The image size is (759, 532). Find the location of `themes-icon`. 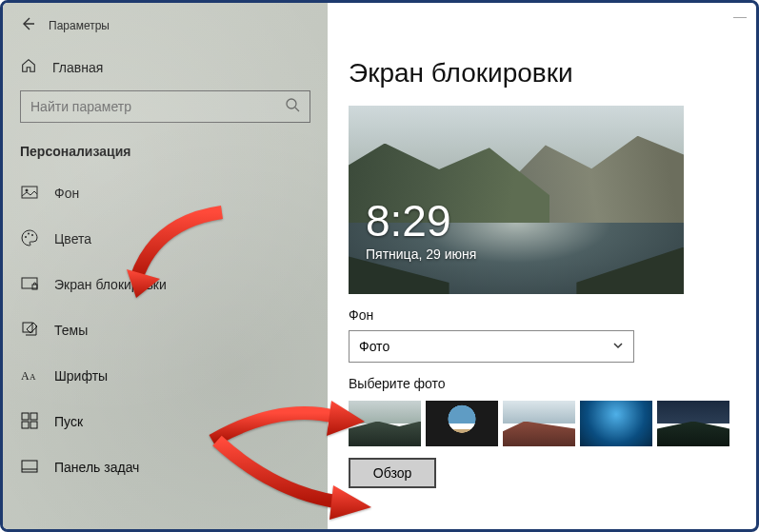

themes-icon is located at coordinates (30, 331).